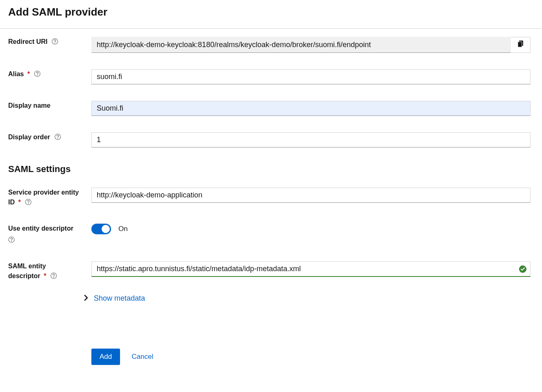 This screenshot has width=542, height=392. I want to click on row-display-name: Display name, so click(270, 108).